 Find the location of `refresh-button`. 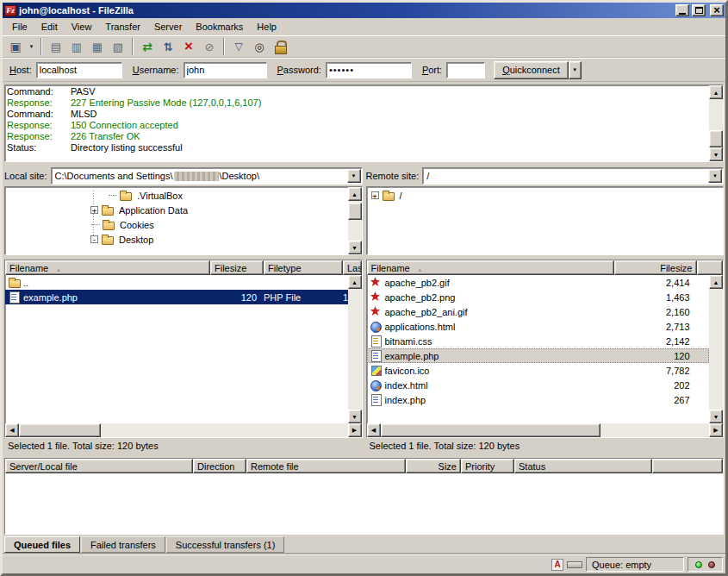

refresh-button is located at coordinates (147, 47).